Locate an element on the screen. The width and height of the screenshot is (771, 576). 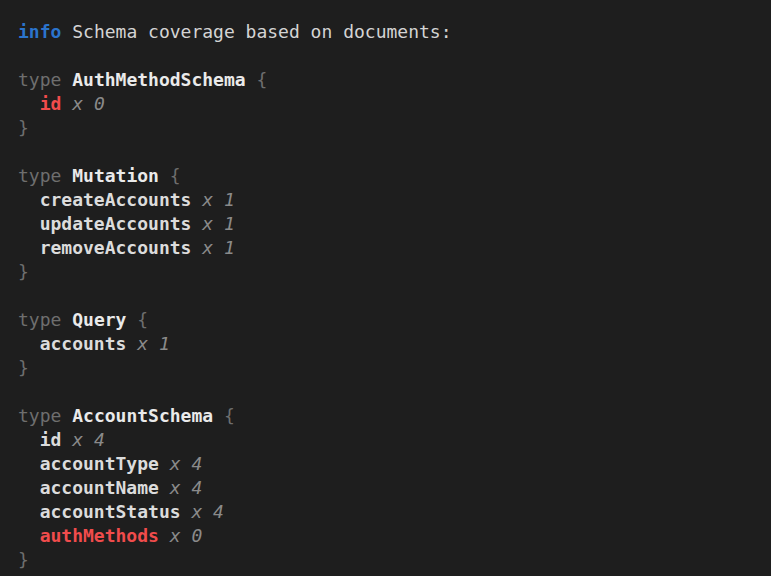
field-line: accountStatus x 4 is located at coordinates (390, 512).